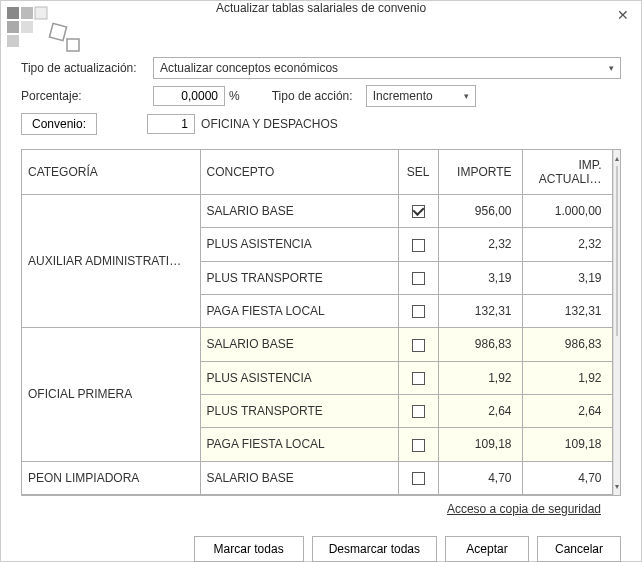 This screenshot has height=562, width=642. I want to click on accion-label: Tipo de acción:, so click(319, 96).